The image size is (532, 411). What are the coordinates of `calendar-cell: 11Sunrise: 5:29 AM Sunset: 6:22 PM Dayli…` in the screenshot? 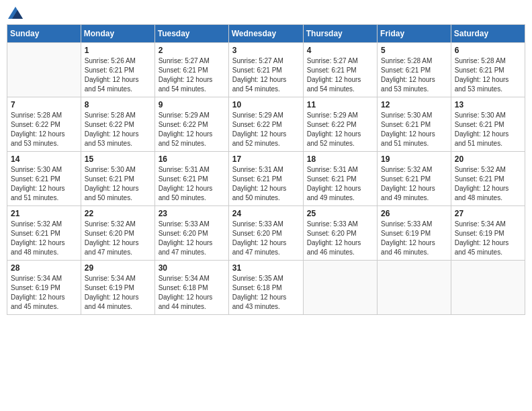 It's located at (340, 125).